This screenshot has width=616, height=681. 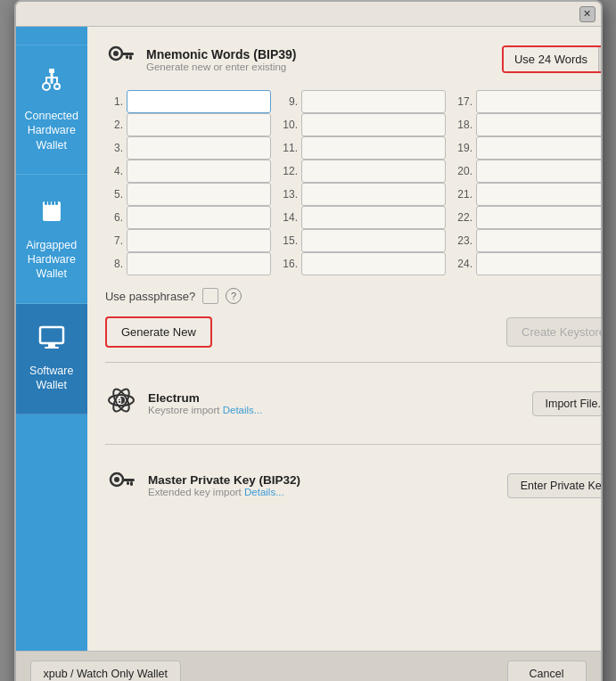 What do you see at coordinates (600, 59) in the screenshot?
I see `use-words-dropdown-button: ▼` at bounding box center [600, 59].